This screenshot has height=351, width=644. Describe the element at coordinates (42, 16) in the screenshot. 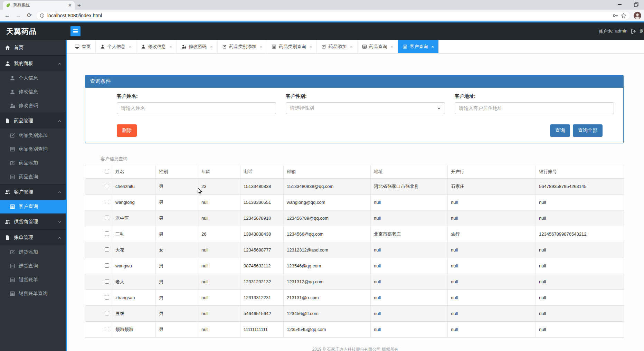

I see `info-icon` at that location.